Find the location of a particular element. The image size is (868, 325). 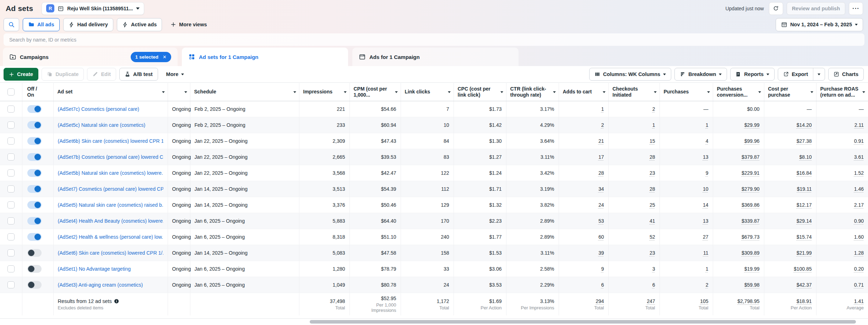

purchases-metric: 27 is located at coordinates (706, 237).